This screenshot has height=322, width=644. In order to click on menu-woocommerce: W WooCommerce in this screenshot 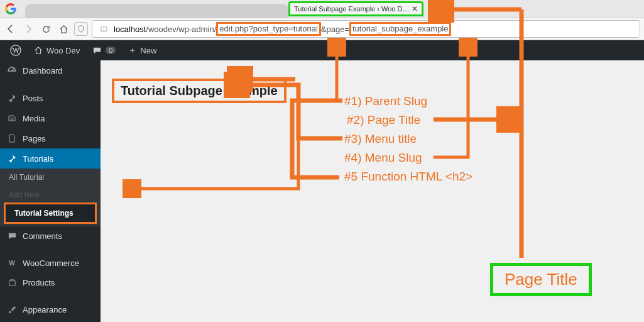, I will do `click(50, 263)`.